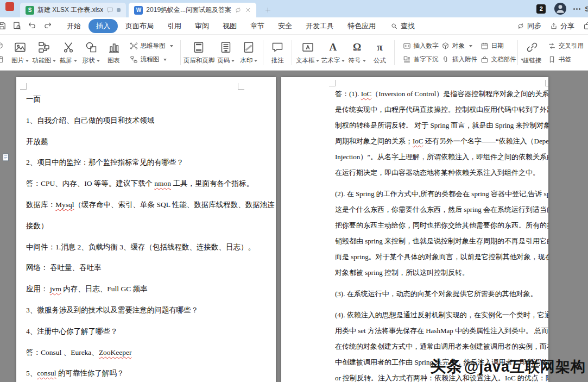 The image size is (588, 382). What do you see at coordinates (307, 53) in the screenshot?
I see `ribbon-button-textbox: 文本框` at bounding box center [307, 53].